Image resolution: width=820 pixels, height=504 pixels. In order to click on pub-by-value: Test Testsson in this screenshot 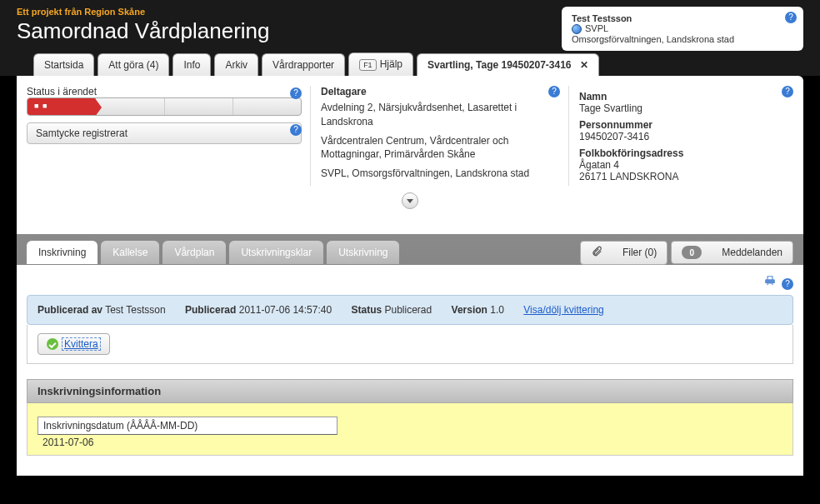, I will do `click(135, 310)`.